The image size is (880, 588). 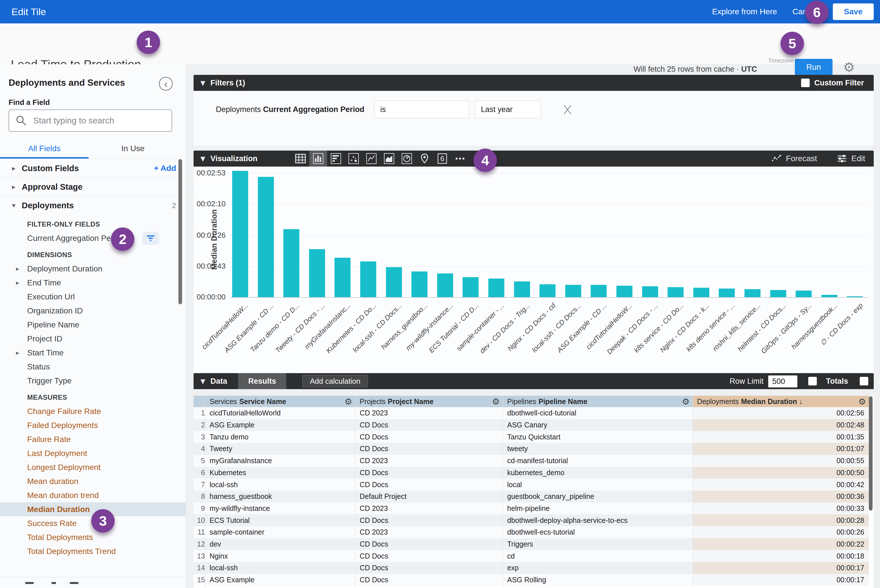 I want to click on field-item: Mean duration, so click(x=93, y=482).